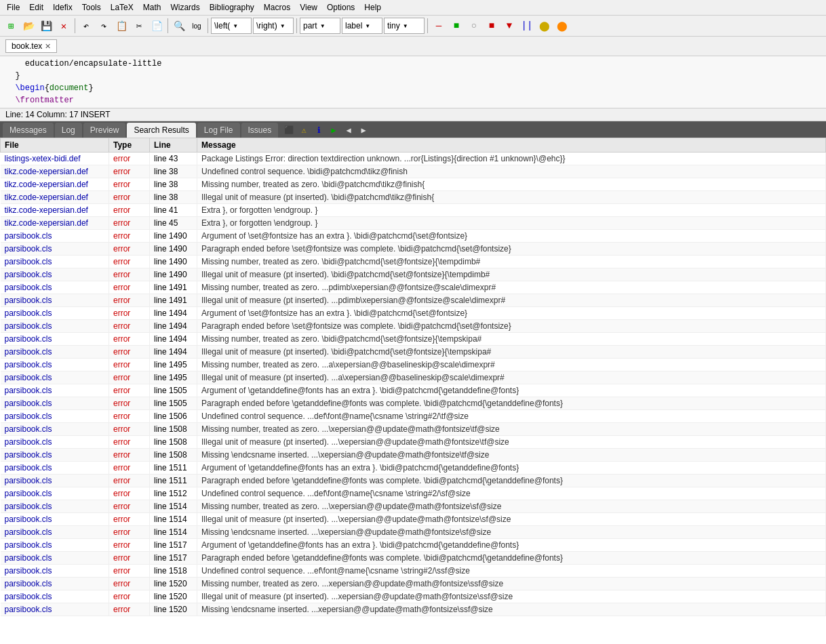  What do you see at coordinates (414, 249) in the screenshot?
I see `table-row: parsibook.clserrorline 1490Paragraph end…` at bounding box center [414, 249].